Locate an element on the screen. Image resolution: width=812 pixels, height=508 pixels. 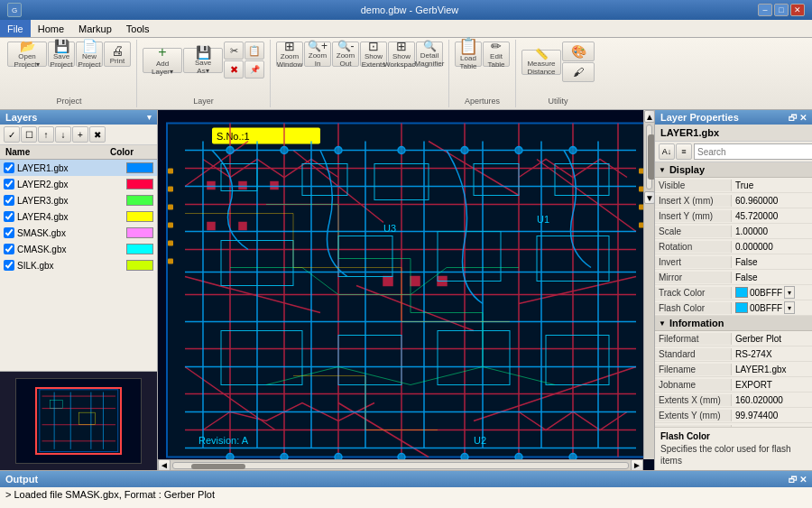
new-project-button: 📄 NewProject is located at coordinates (89, 54).